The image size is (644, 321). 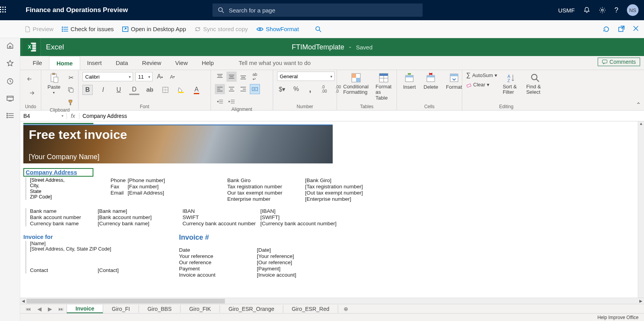 What do you see at coordinates (95, 63) in the screenshot?
I see `tab-insert: Insert` at bounding box center [95, 63].